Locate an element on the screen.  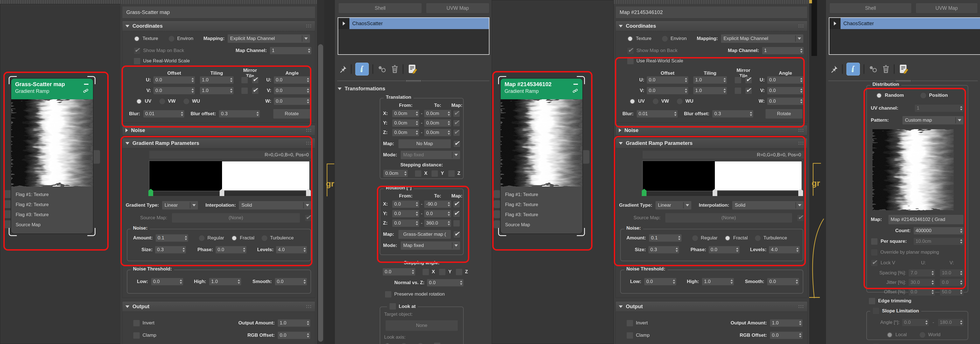
slope-angle-to-spinner: 180.0 is located at coordinates (951, 322).